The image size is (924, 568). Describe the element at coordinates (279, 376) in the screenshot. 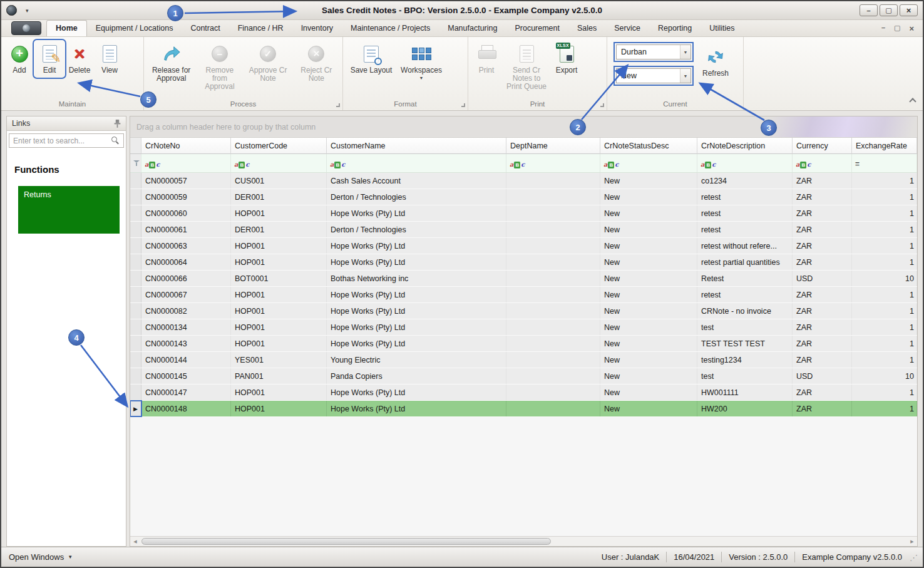

I see `cell-customercode: PAN001` at that location.